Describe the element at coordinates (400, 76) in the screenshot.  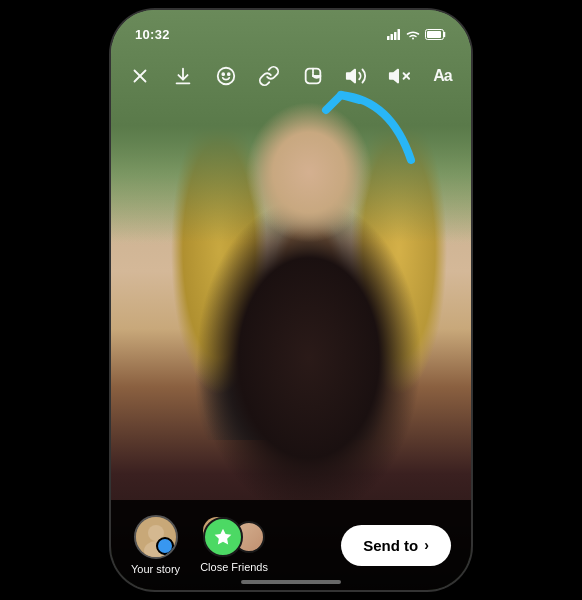
I see `mute-button` at that location.